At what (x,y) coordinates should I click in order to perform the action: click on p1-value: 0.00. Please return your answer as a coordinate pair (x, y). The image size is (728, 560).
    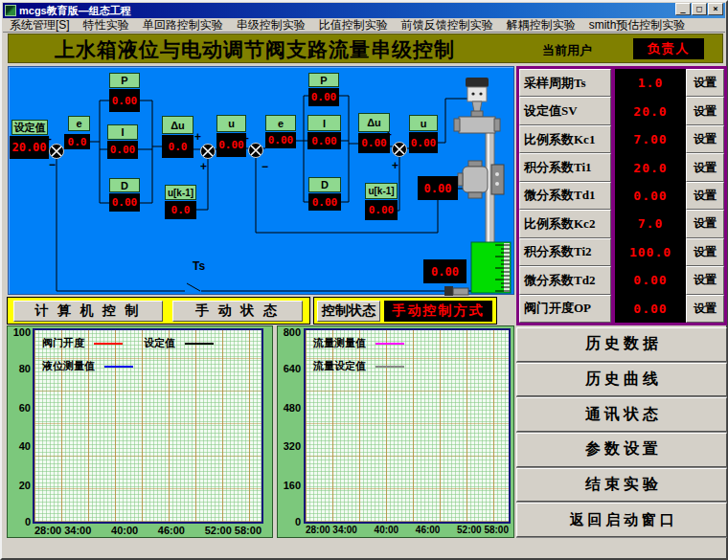
    Looking at the image, I should click on (125, 101).